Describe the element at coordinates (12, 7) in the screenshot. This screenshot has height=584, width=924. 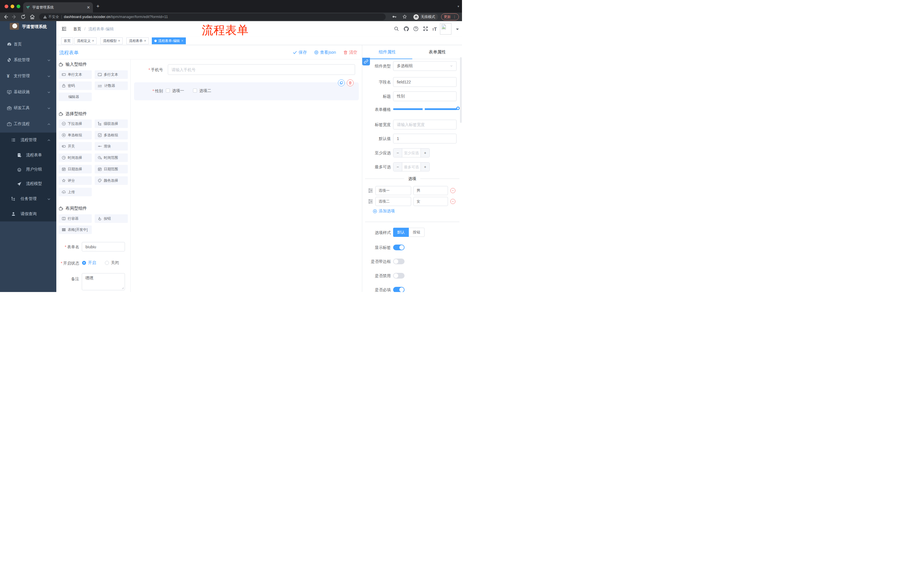
I see `window-minimize-button` at that location.